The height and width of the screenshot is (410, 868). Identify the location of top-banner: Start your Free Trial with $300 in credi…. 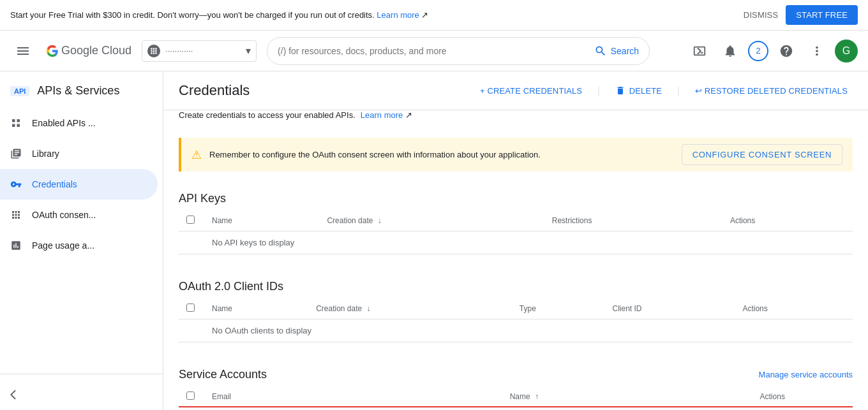
(434, 15).